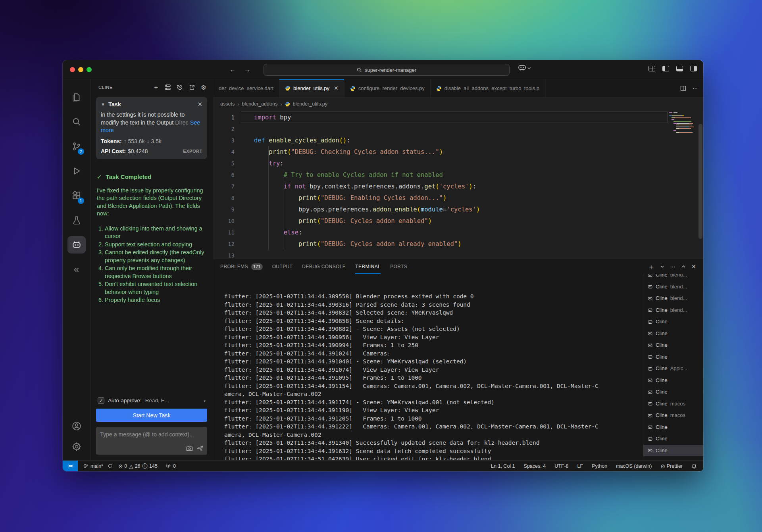 This screenshot has width=762, height=532. I want to click on code-token: ), so click(430, 221).